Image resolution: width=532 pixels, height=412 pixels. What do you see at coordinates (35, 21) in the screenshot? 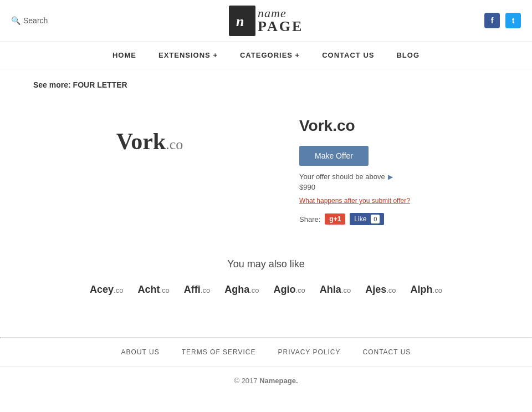
I see `search-label: Search` at bounding box center [35, 21].